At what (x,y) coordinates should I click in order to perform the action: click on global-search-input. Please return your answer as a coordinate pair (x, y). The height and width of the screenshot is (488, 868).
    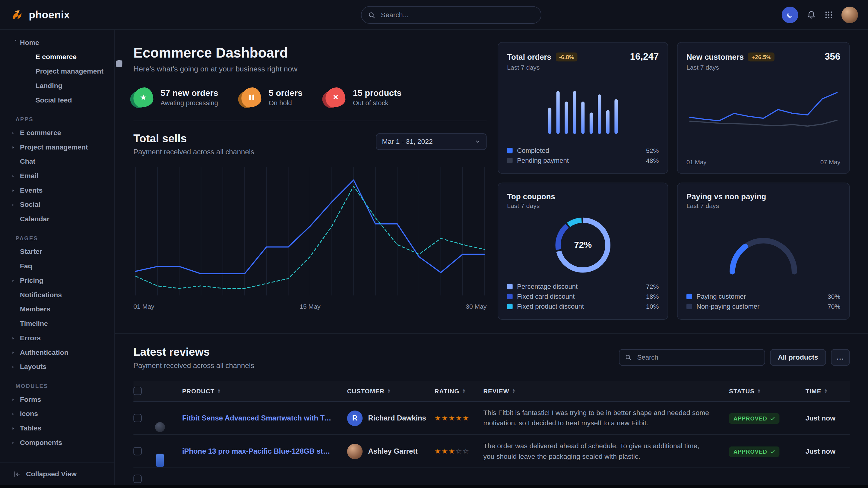
    Looking at the image, I should click on (457, 15).